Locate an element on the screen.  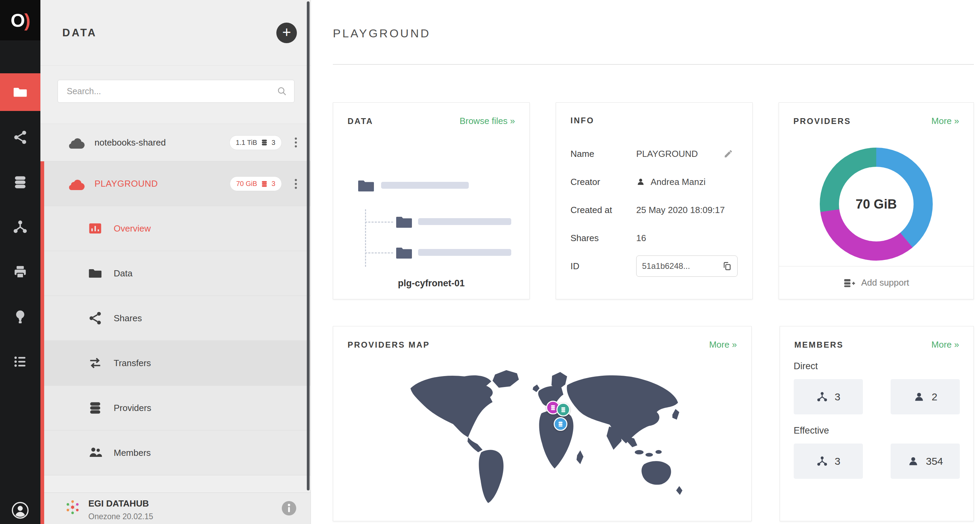
space-name: PLAYGROUND is located at coordinates (162, 184).